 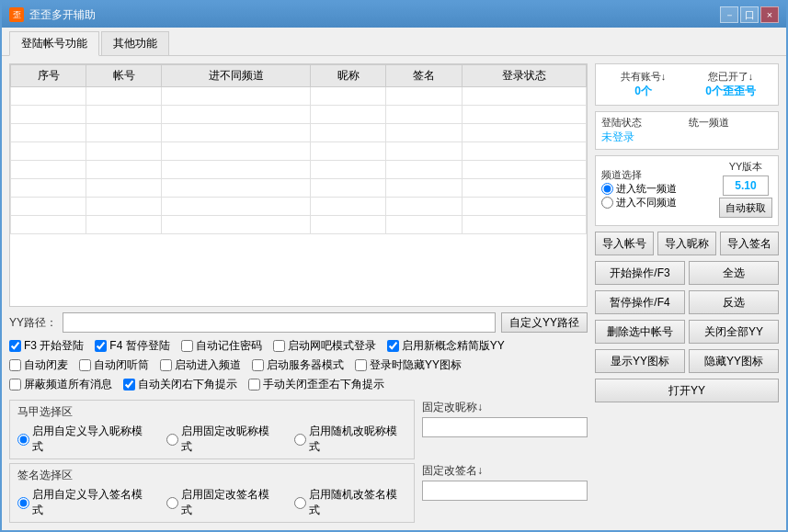 What do you see at coordinates (298, 430) in the screenshot?
I see `majia-row: 马甲选择区 启用自定义导入昵称模式 启用固定改昵称模式` at bounding box center [298, 430].